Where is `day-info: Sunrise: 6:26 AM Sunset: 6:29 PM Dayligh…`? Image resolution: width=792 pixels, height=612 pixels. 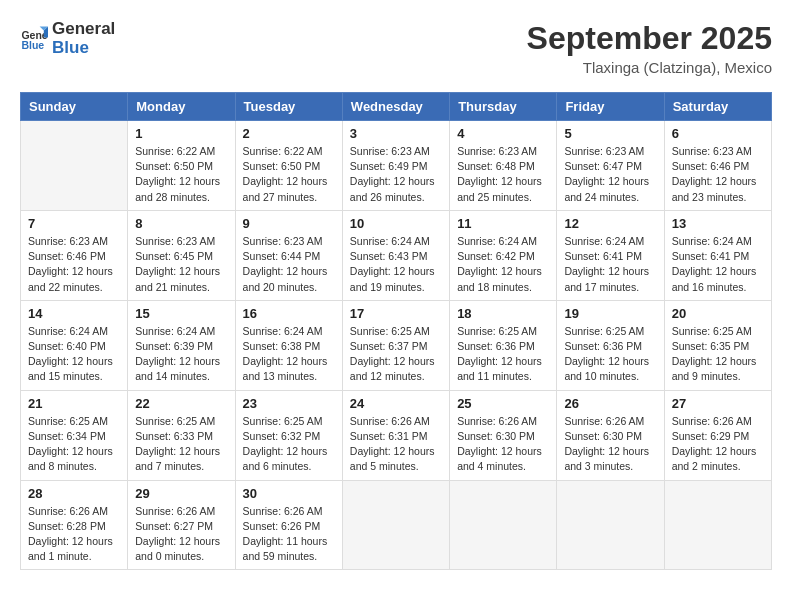
day-info: Sunrise: 6:26 AM Sunset: 6:29 PM Dayligh… is located at coordinates (718, 444).